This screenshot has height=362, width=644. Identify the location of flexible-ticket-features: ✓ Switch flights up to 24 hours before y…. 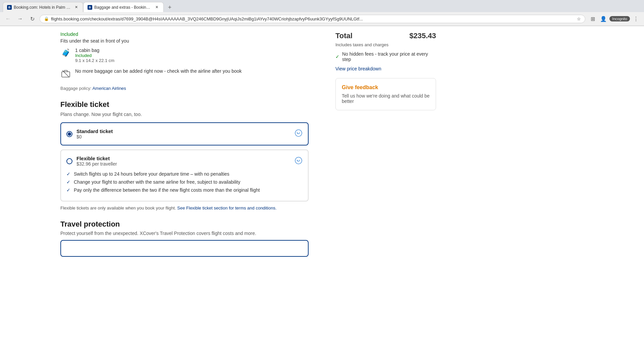
(184, 182).